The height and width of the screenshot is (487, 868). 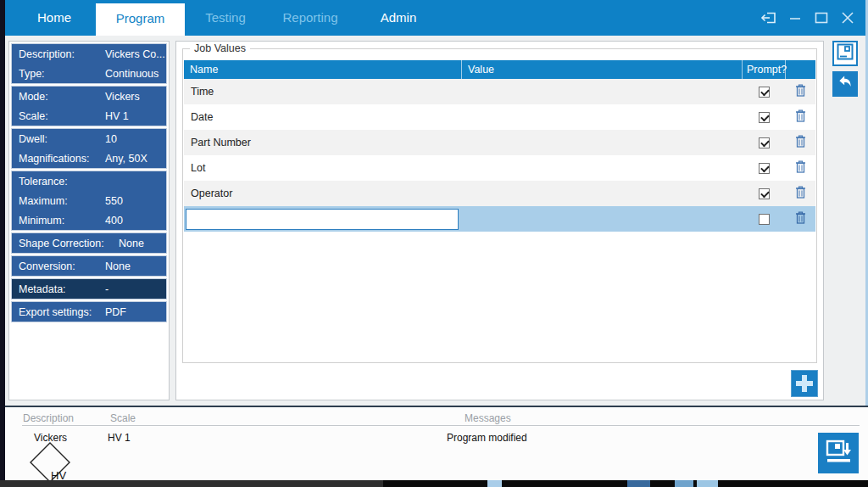 I want to click on row-name-cell: Operator, so click(x=323, y=193).